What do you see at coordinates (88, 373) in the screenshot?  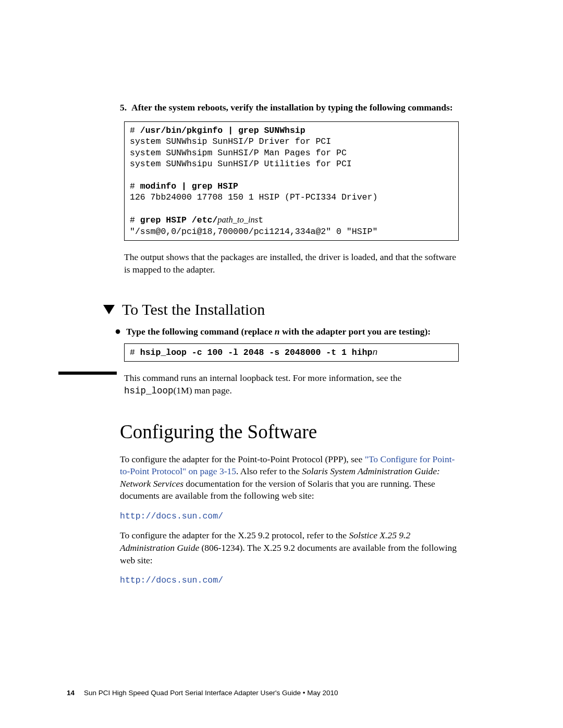 I see `section-bar` at bounding box center [88, 373].